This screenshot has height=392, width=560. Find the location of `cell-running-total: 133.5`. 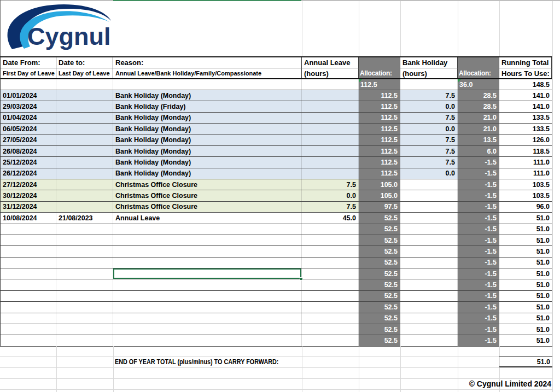

cell-running-total: 133.5 is located at coordinates (526, 118).